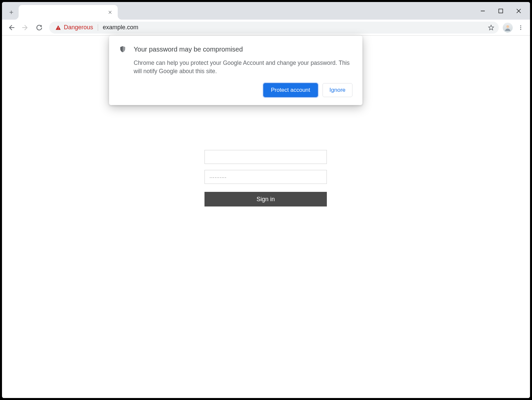  Describe the element at coordinates (236, 90) in the screenshot. I see `bubble-actions: Protect account Ignore` at that location.